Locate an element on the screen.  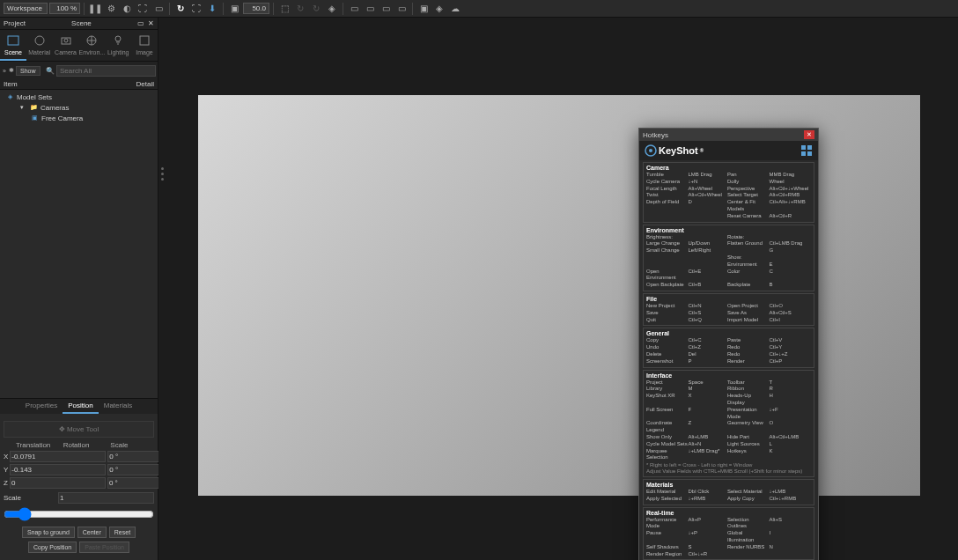
section-title: Materials is located at coordinates (729, 484).